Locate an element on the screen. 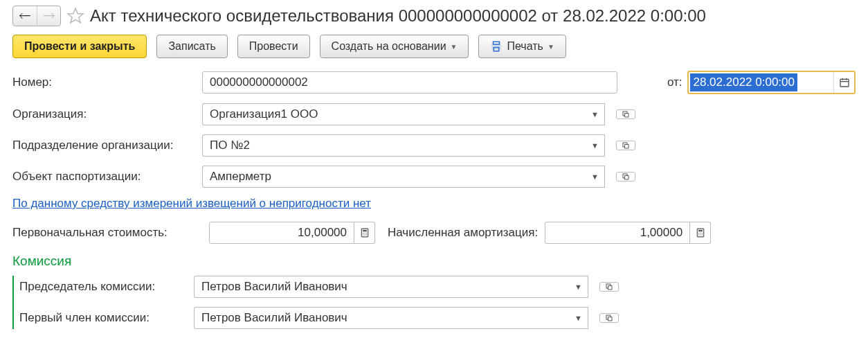 Image resolution: width=868 pixels, height=363 pixels. nav-button-group: 🡐 🡒 is located at coordinates (37, 16).